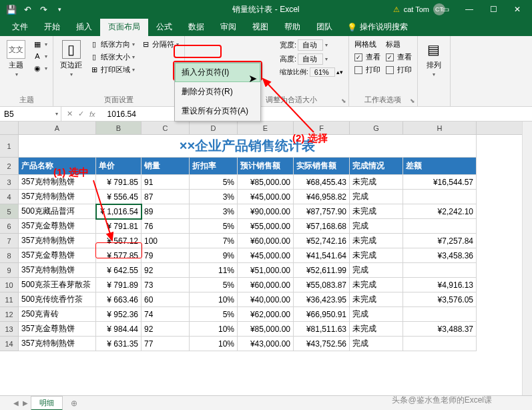 The image size is (532, 410). I want to click on data-cell: ¥3,458.36, so click(440, 256).